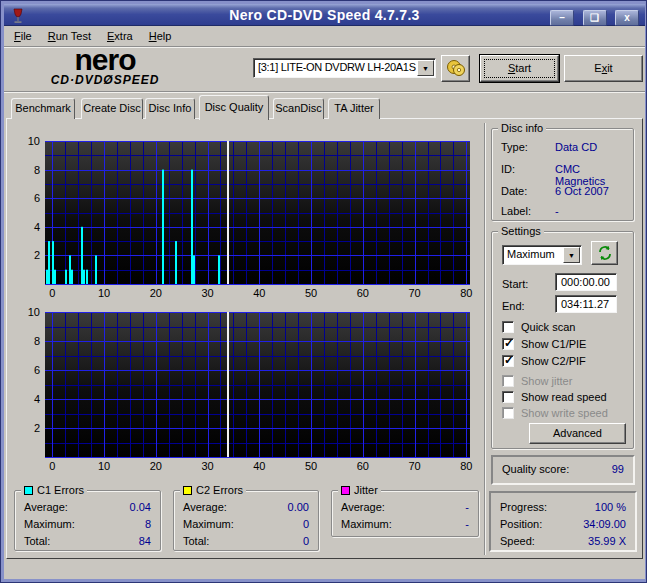 The width and height of the screenshot is (647, 583). Describe the element at coordinates (514, 191) in the screenshot. I see `disc-date-label: Date:` at that location.